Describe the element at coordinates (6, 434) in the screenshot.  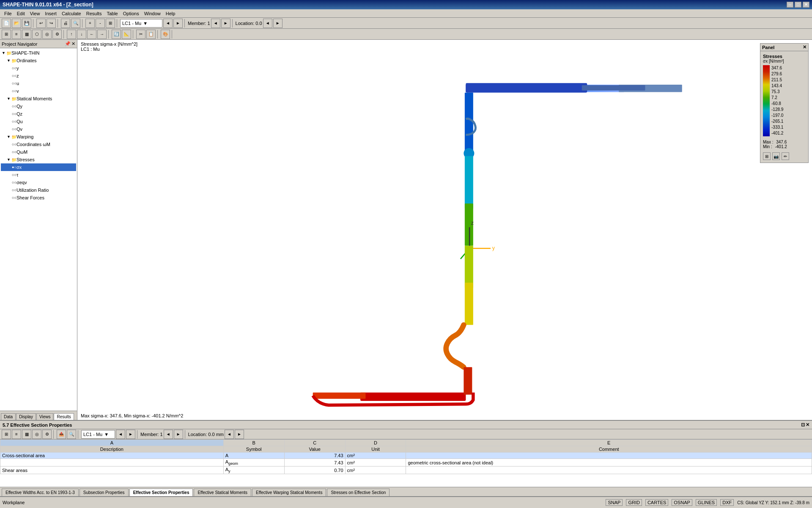
I see `btb-btn1: ⊞` at that location.